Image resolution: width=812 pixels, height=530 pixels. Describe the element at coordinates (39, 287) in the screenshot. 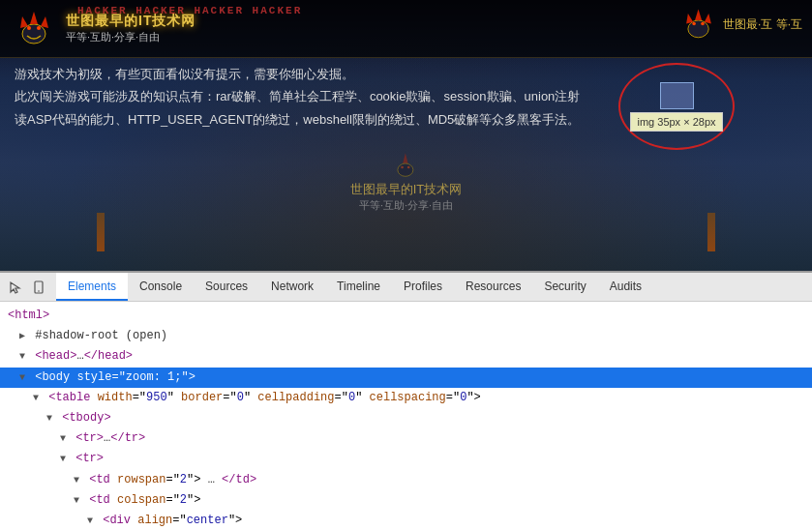

I see `mobile-icon` at that location.